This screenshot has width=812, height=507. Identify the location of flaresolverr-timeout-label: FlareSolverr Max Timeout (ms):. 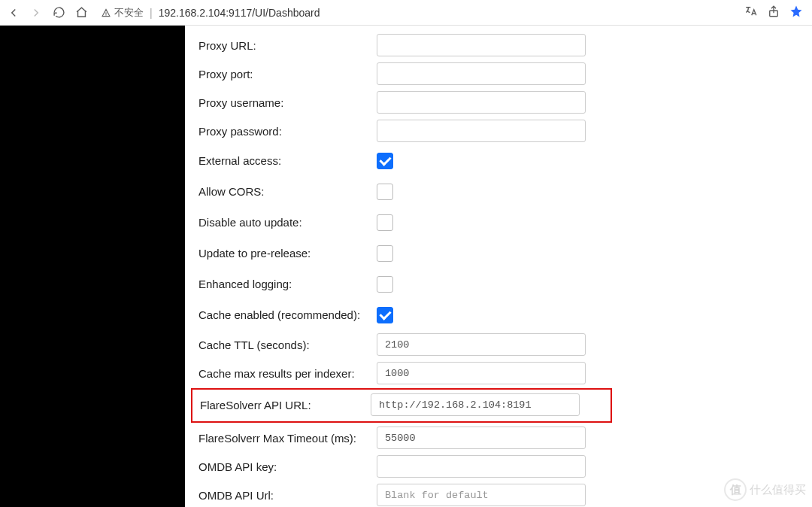
(287, 438).